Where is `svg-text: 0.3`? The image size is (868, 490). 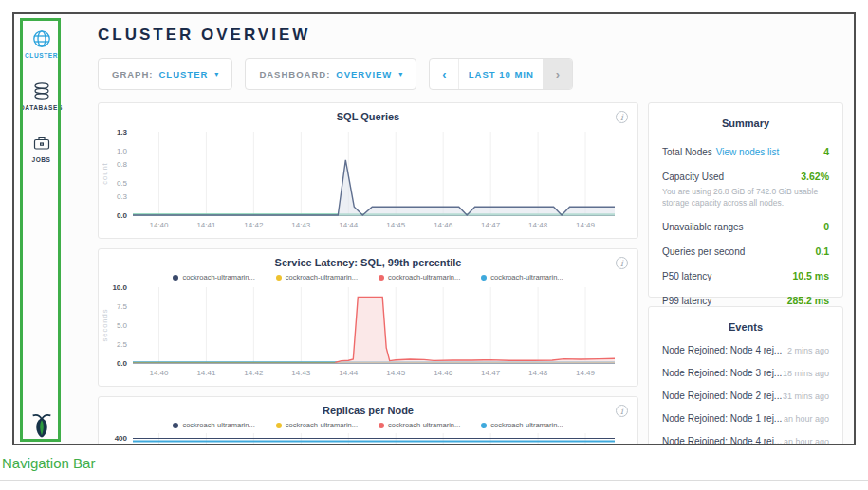
svg-text: 0.3 is located at coordinates (122, 197).